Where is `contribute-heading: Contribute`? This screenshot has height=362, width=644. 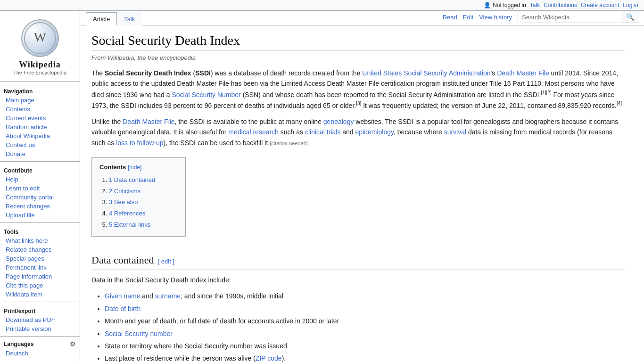
contribute-heading: Contribute is located at coordinates (40, 170).